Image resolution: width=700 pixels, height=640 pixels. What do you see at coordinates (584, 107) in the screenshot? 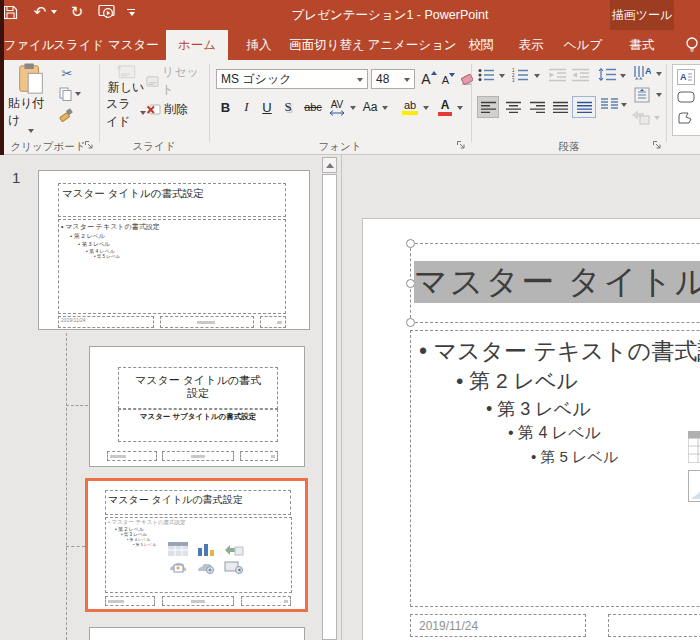
I see `distribute-text-button` at bounding box center [584, 107].